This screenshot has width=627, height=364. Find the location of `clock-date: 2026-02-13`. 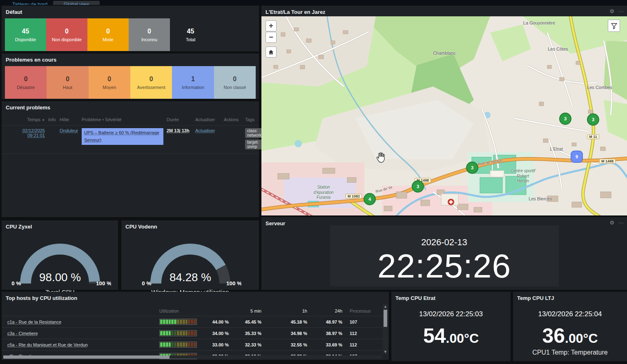

clock-date: 2026-02-13 is located at coordinates (444, 242).